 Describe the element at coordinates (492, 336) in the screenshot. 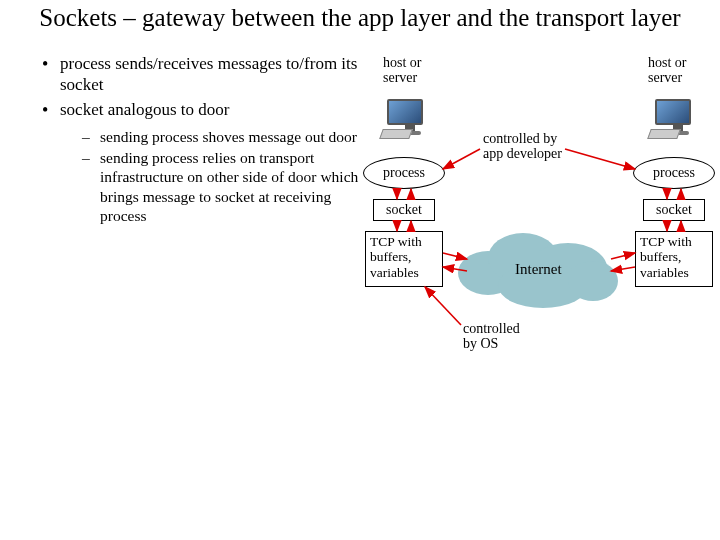

I see `controlled-os-label: controlled by OS` at that location.